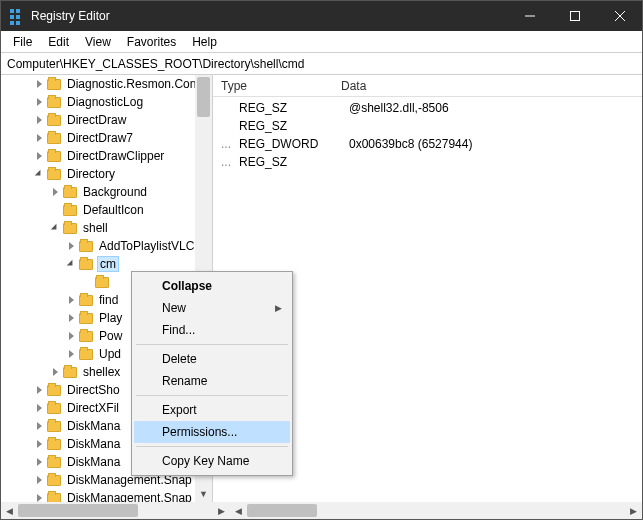 The width and height of the screenshot is (643, 520). What do you see at coordinates (106, 156) in the screenshot?
I see `tree-item: DirectDrawClipper` at bounding box center [106, 156].